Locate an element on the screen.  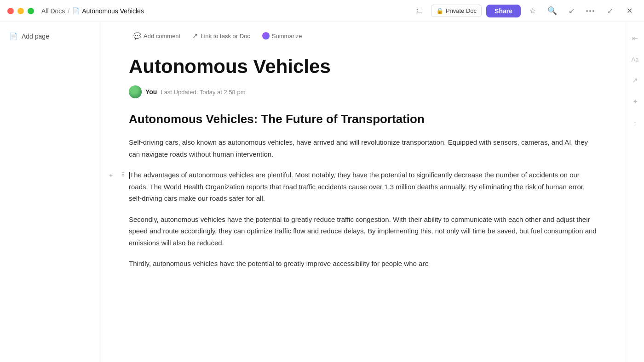
export-button: ↙ is located at coordinates (571, 11).